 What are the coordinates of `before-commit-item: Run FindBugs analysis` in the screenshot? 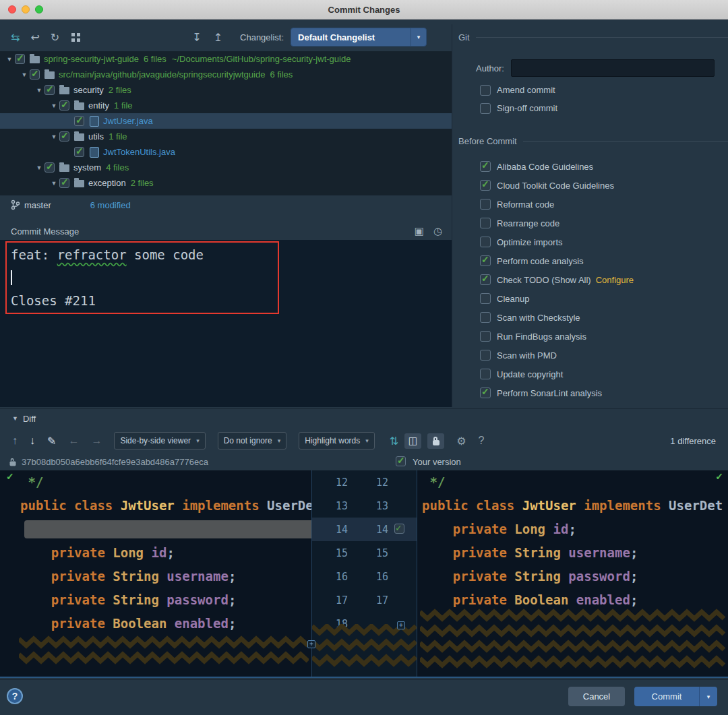 It's located at (557, 336).